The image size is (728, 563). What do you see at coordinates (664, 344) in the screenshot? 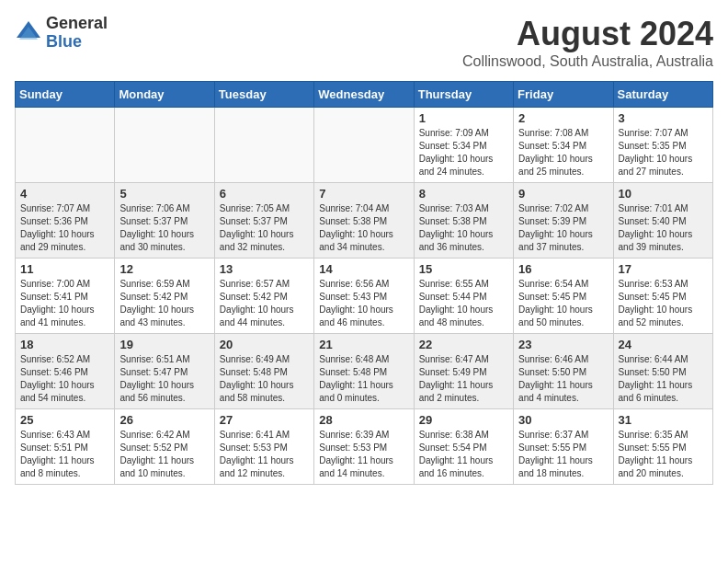
I see `day-number: 24` at bounding box center [664, 344].